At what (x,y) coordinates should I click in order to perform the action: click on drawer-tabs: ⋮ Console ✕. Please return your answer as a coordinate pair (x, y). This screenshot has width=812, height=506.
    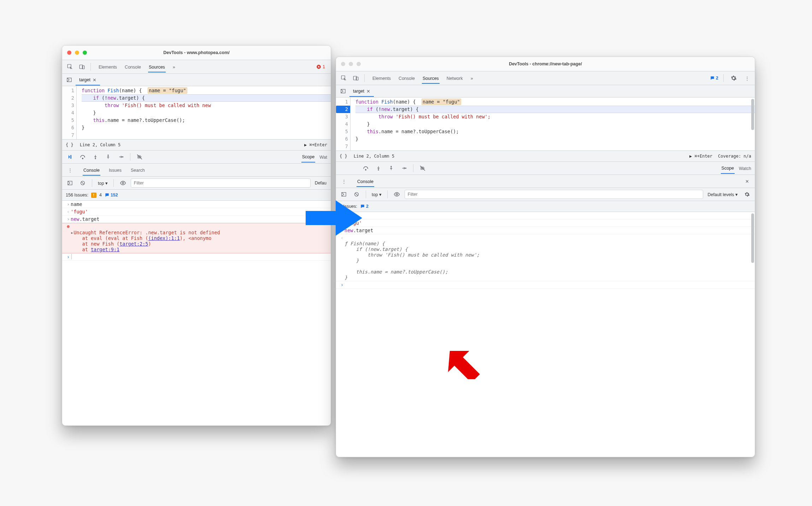
    Looking at the image, I should click on (546, 182).